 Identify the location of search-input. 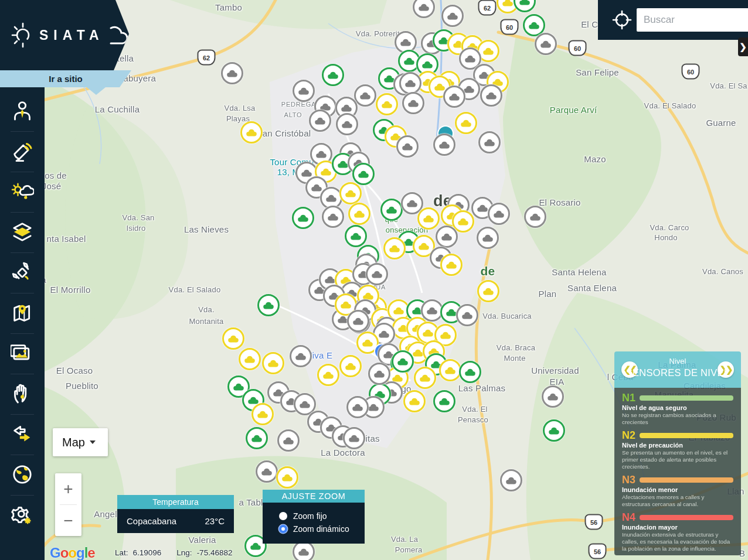
(692, 20).